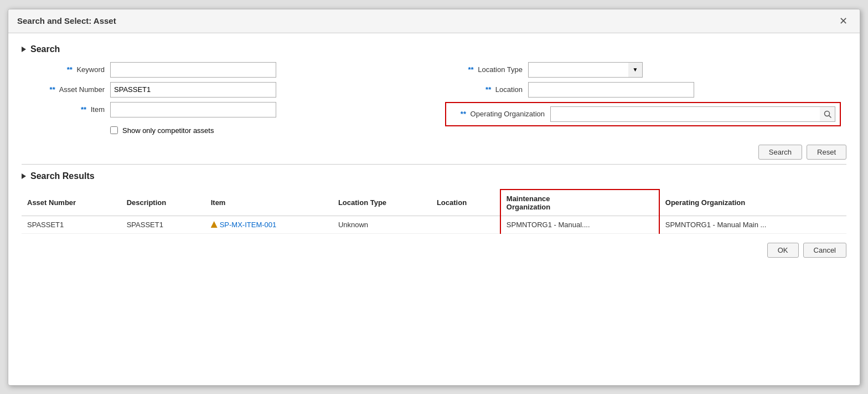 The height and width of the screenshot is (394, 868). I want to click on search-section-triangle, so click(24, 49).